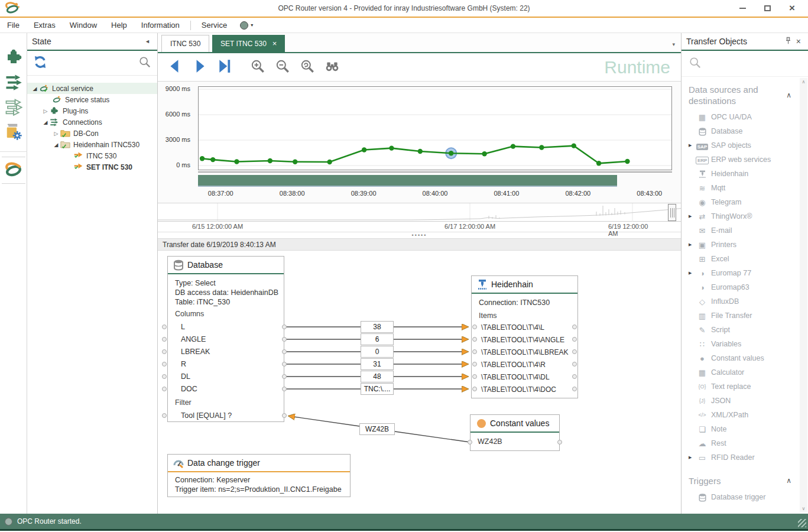 This screenshot has width=808, height=532. Describe the element at coordinates (259, 475) in the screenshot. I see `node-data-change-trigger: Data change trigger Connection: Kepserve…` at that location.